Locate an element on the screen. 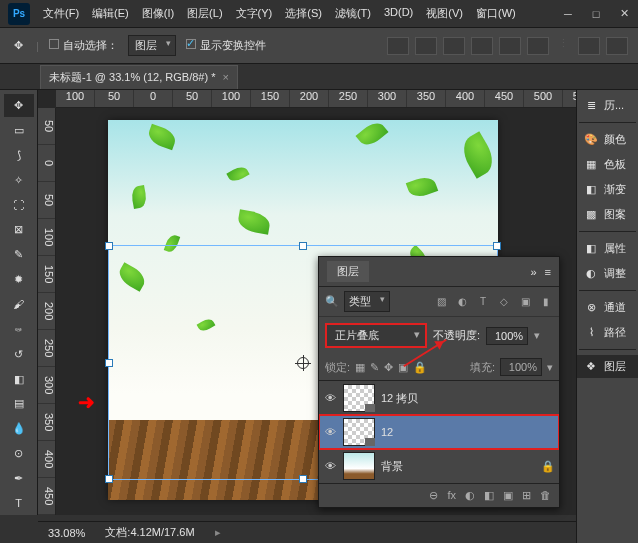  layer-item: 👁 12 is located at coordinates (439, 432).